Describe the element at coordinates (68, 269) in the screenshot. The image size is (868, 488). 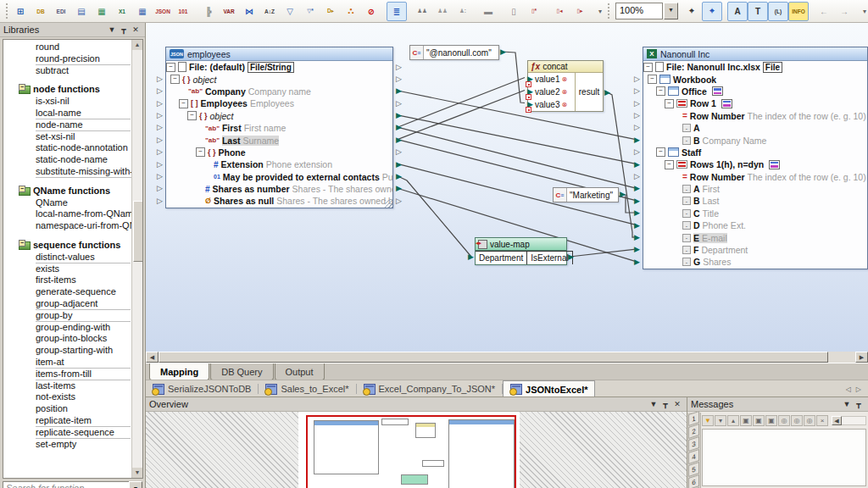
I see `function-item: exists` at that location.